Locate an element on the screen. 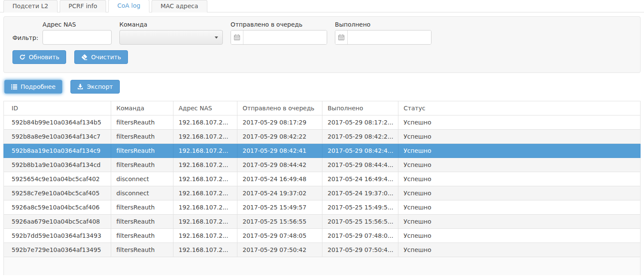  cell-queued: 2017-05-24 19:37:02 is located at coordinates (280, 193).